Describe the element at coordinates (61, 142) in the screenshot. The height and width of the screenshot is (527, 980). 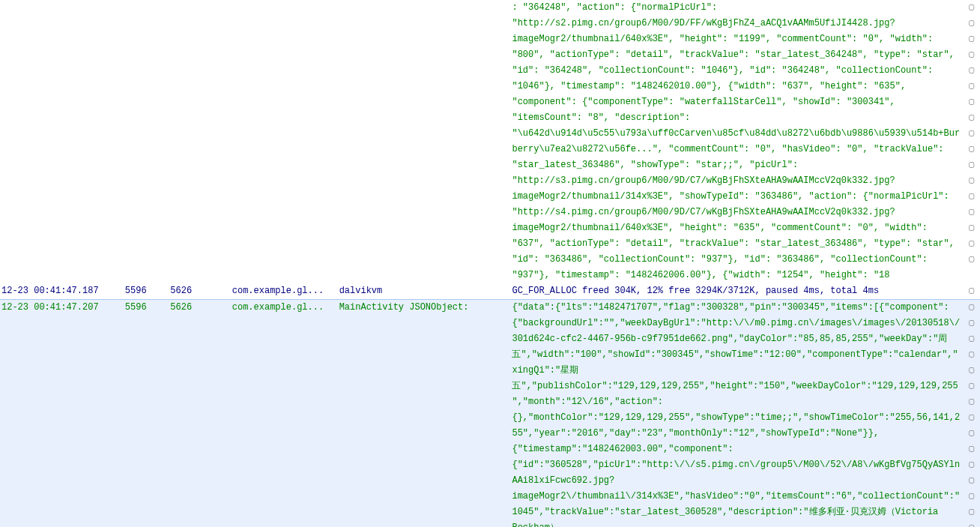
I see `log-time` at that location.